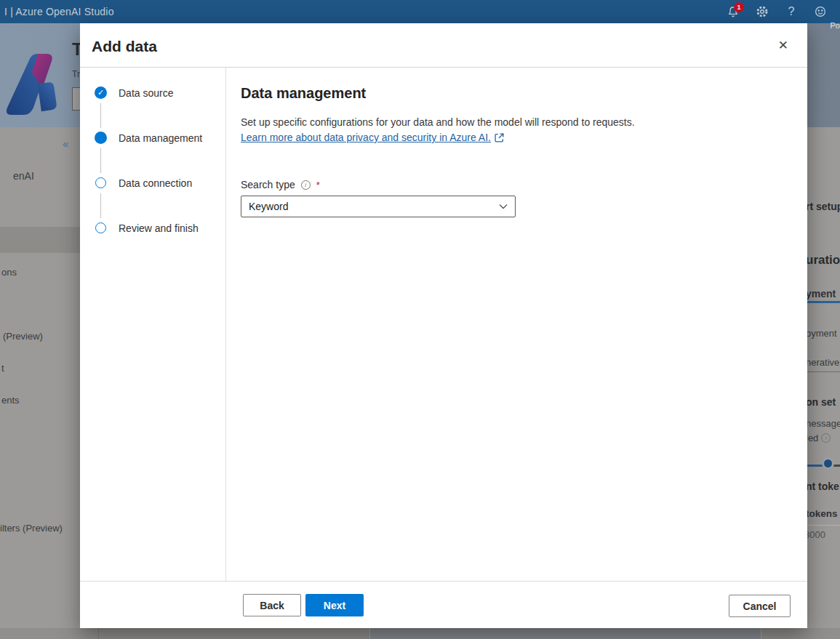 This screenshot has width=840, height=639. Describe the element at coordinates (143, 183) in the screenshot. I see `step-data-connection: Data connection` at that location.